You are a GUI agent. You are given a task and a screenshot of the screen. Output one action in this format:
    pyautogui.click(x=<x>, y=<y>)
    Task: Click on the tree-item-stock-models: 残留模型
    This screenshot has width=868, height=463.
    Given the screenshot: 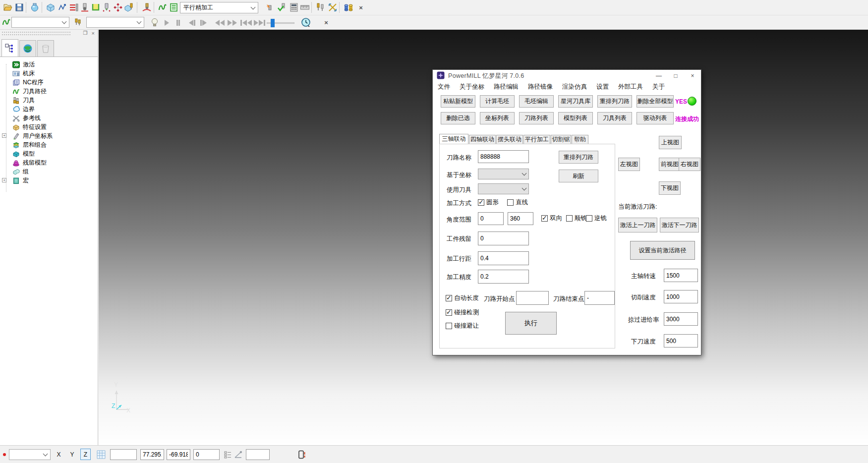 What is the action you would take?
    pyautogui.click(x=49, y=163)
    